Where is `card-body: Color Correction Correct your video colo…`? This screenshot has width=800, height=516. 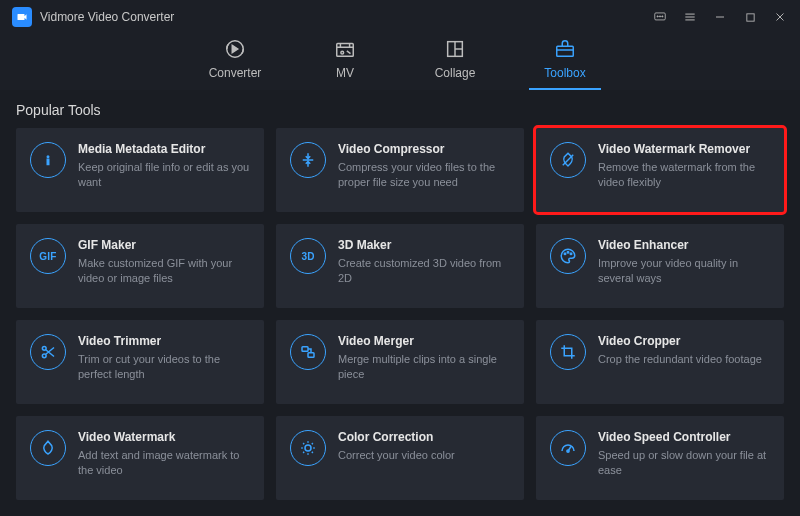 card-body: Color Correction Correct your video colo… is located at coordinates (424, 446).